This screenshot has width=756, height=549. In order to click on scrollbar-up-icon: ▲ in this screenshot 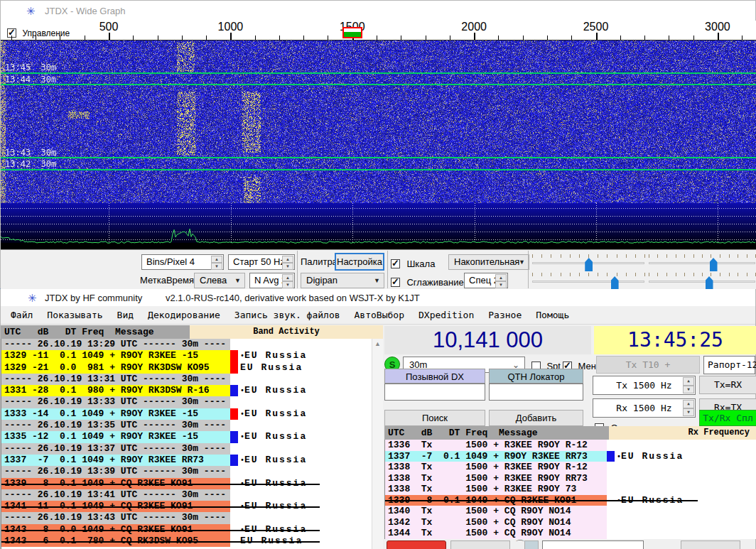, I will do `click(378, 344)`.